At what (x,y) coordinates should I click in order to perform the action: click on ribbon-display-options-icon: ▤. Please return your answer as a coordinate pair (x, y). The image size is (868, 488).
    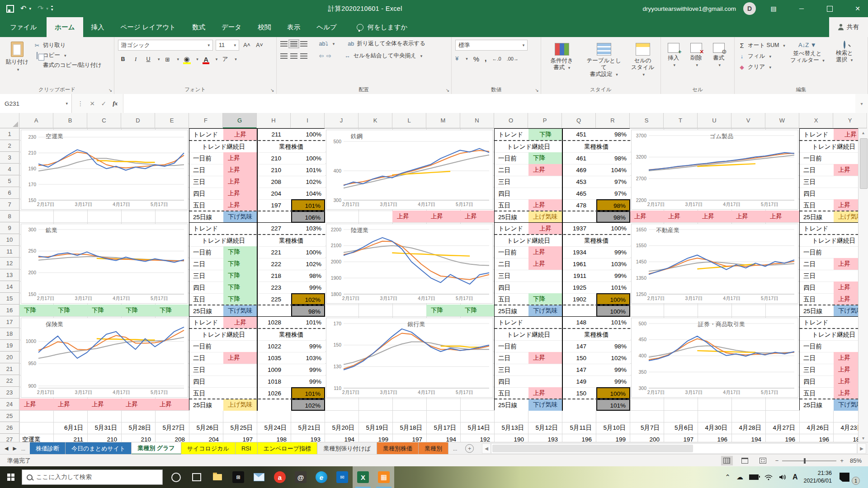
    Looking at the image, I should click on (774, 9).